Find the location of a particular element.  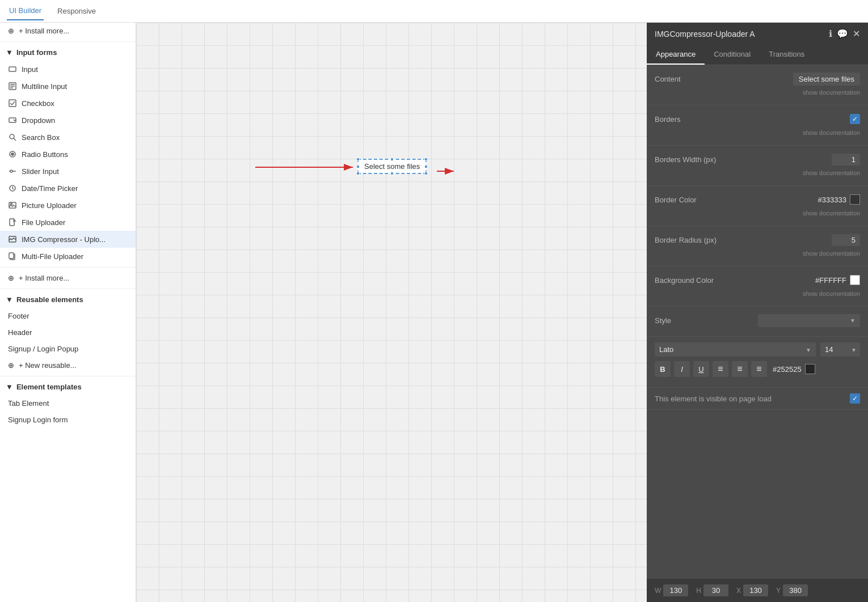

borders-width-doc-link: show documentation is located at coordinates (757, 173).